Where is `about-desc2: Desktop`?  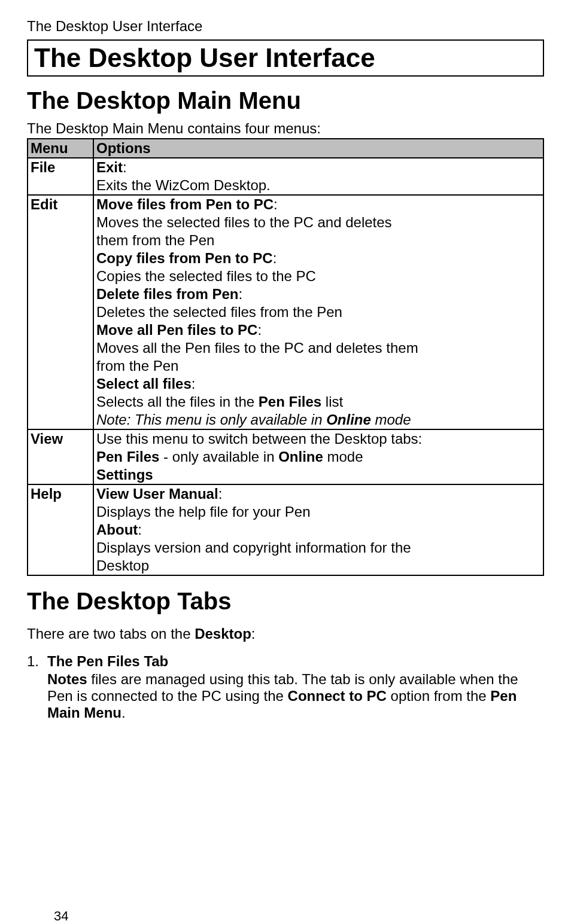 about-desc2: Desktop is located at coordinates (123, 566).